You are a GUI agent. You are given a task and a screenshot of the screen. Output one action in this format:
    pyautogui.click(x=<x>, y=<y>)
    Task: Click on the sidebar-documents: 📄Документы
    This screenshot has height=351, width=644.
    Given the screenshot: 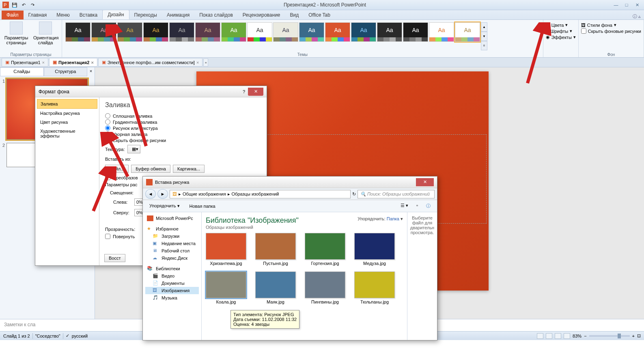 What is the action you would take?
    pyautogui.click(x=172, y=283)
    